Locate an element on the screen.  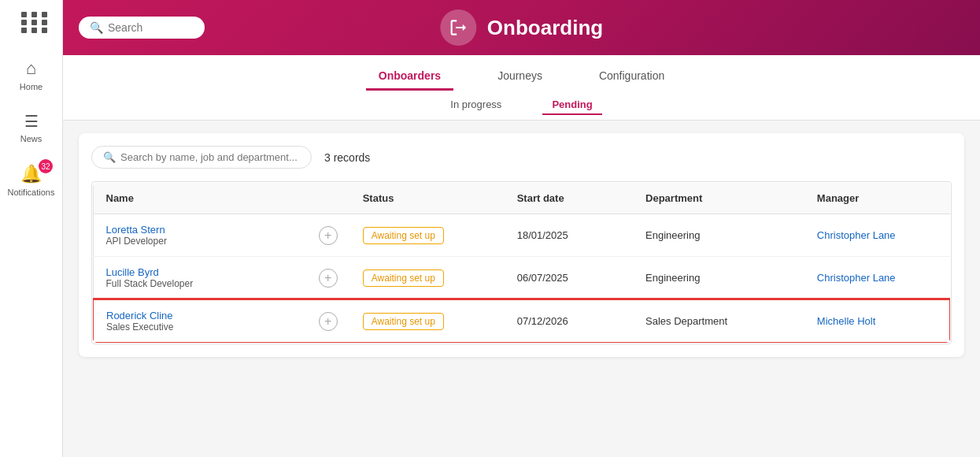
manager-name-link: Michelle Holt is located at coordinates (846, 321).